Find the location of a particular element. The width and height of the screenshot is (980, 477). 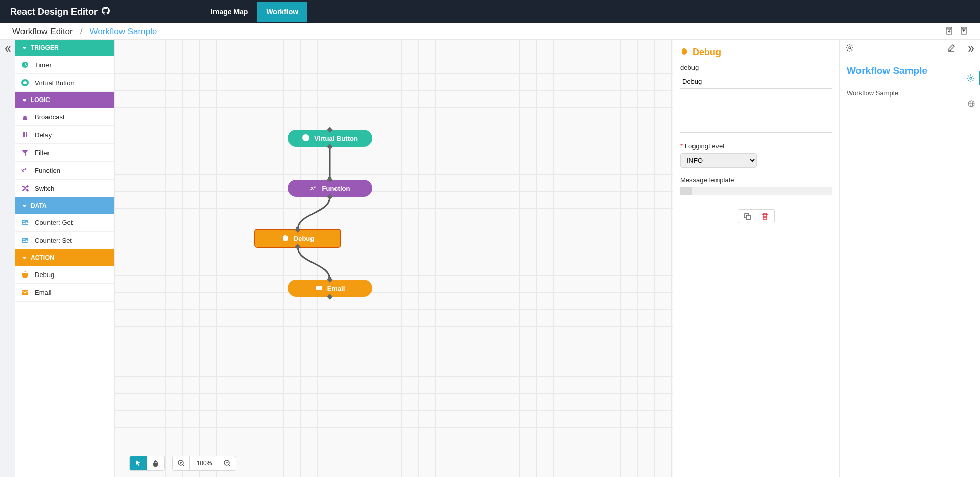

download-icon is located at coordinates (949, 32).